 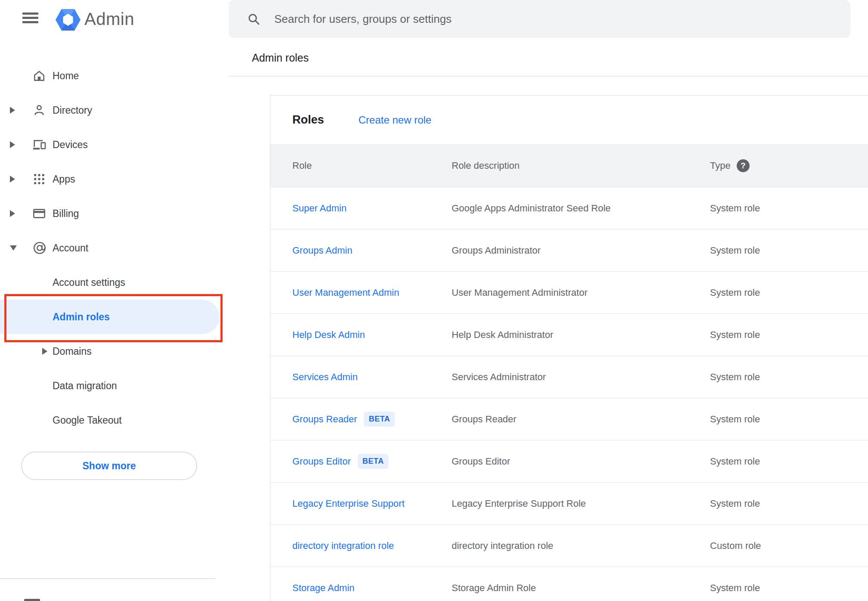 I want to click on sidebar-item-label: Account, so click(x=71, y=248).